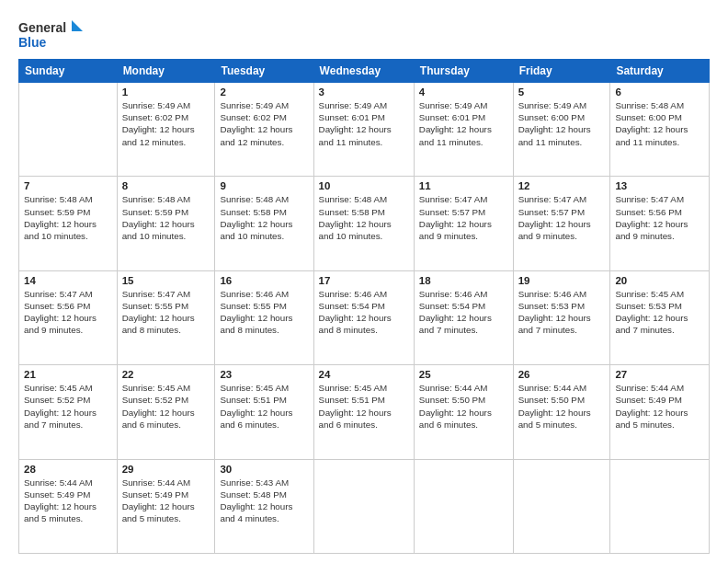  What do you see at coordinates (166, 92) in the screenshot?
I see `day-number: 1` at bounding box center [166, 92].